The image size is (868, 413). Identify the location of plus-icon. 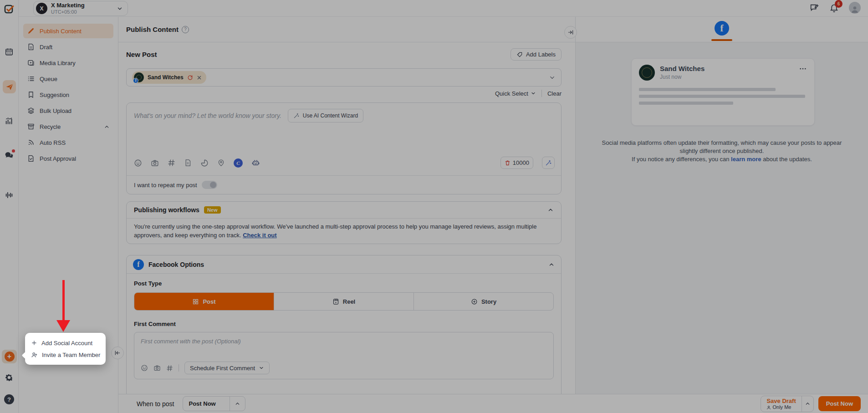
(34, 343).